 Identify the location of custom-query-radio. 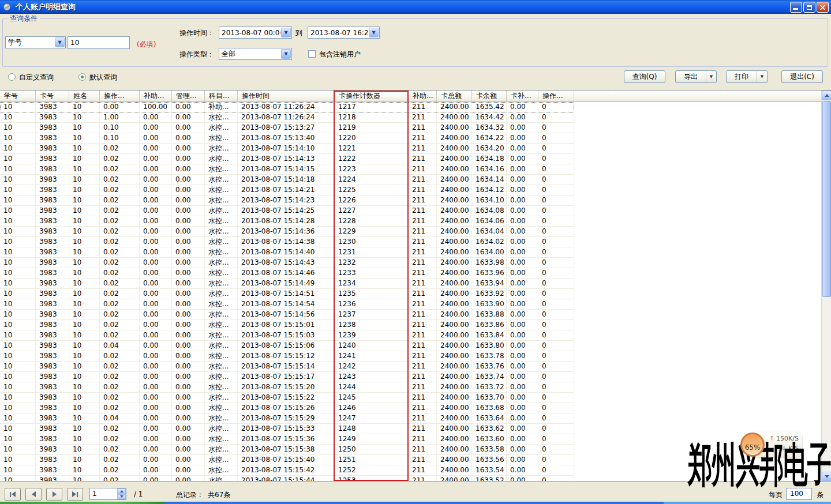
(12, 77).